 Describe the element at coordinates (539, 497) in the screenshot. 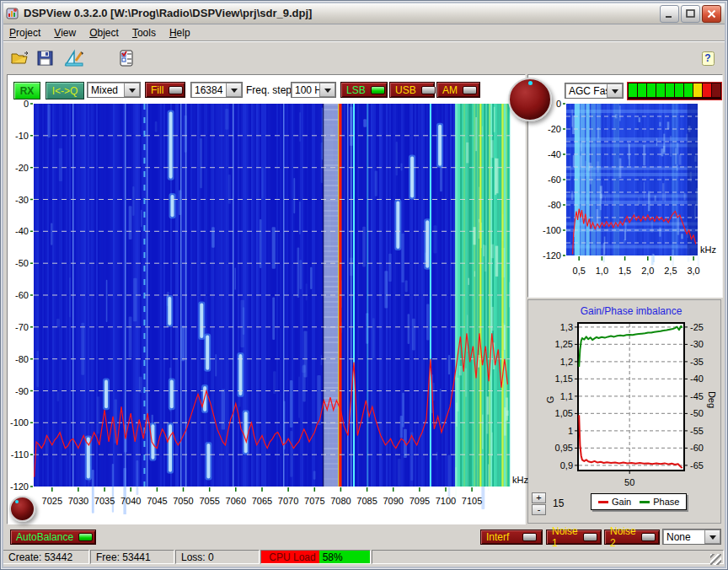

I see `scale-plus-button: +` at that location.